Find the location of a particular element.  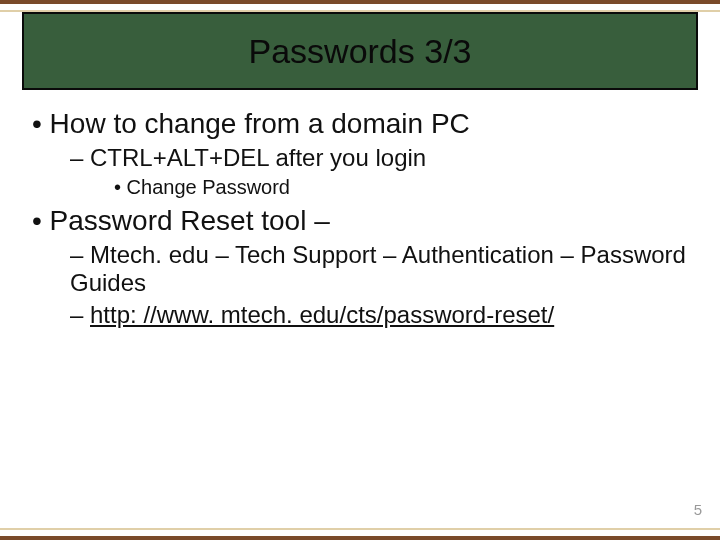

page-number: 5 is located at coordinates (698, 510).